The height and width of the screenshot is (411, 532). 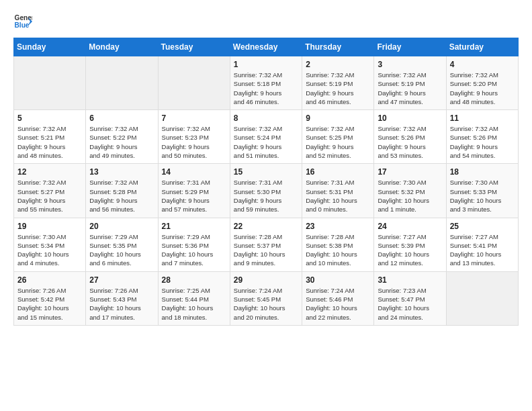 What do you see at coordinates (50, 137) in the screenshot?
I see `calendar-cell: 5Sunrise: 7:32 AM Sunset: 5:21 PM Daylig…` at bounding box center [50, 137].